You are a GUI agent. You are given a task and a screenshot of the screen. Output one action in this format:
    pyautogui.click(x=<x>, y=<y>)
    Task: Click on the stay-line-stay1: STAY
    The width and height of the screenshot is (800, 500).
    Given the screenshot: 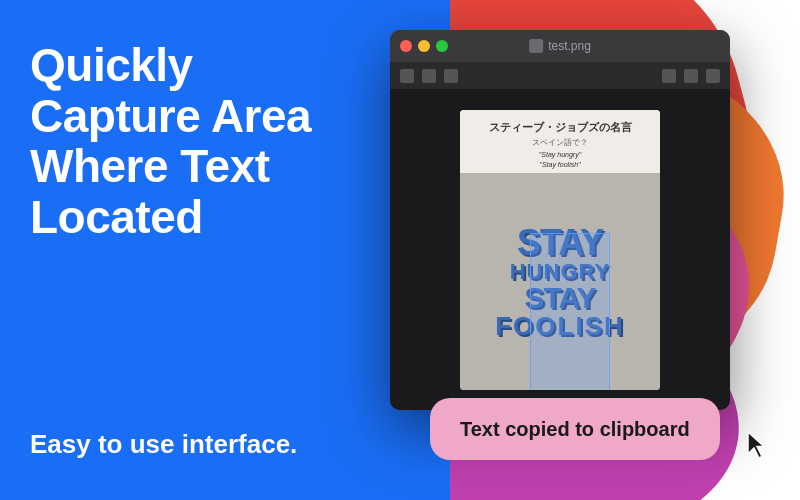 What is the action you would take?
    pyautogui.click(x=560, y=243)
    